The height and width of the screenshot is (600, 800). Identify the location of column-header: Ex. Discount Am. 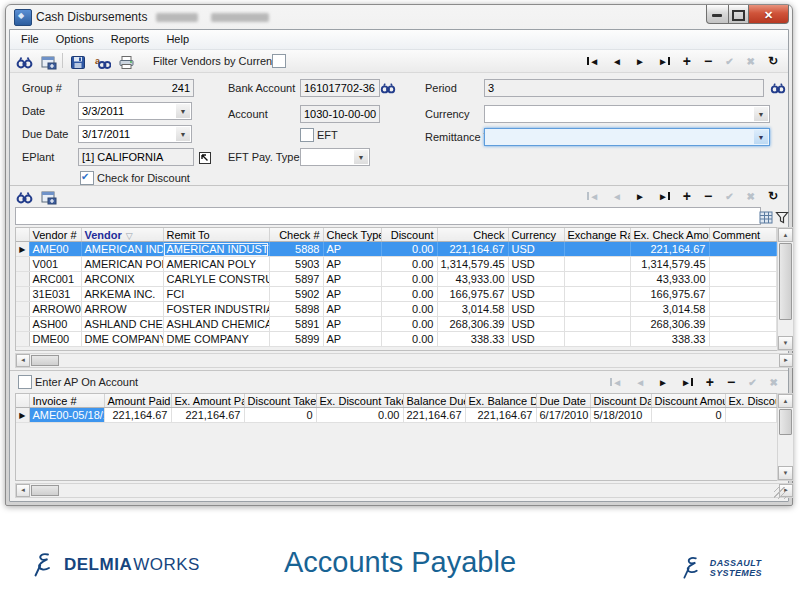
(750, 401).